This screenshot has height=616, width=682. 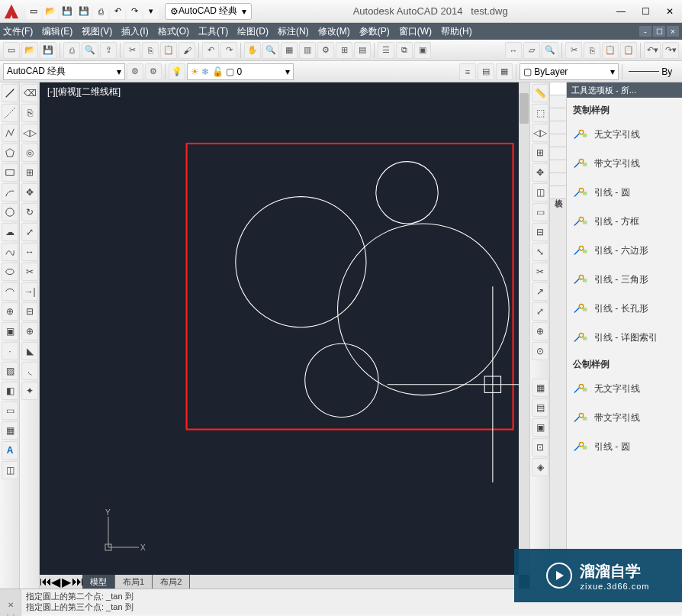 What do you see at coordinates (629, 50) in the screenshot?
I see `paste3-icon: 📋` at bounding box center [629, 50].